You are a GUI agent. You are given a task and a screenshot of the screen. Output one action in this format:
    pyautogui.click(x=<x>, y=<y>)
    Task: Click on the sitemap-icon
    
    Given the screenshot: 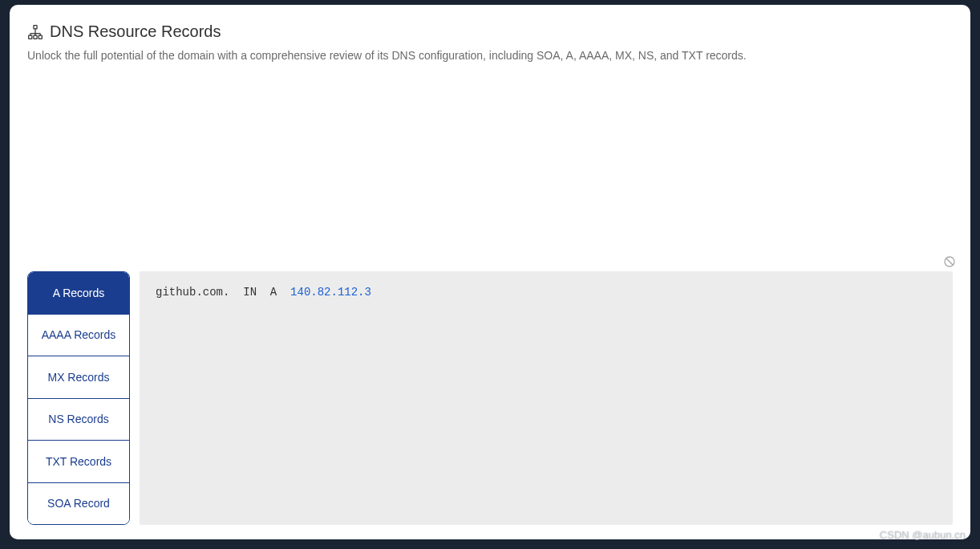 What is the action you would take?
    pyautogui.click(x=35, y=32)
    